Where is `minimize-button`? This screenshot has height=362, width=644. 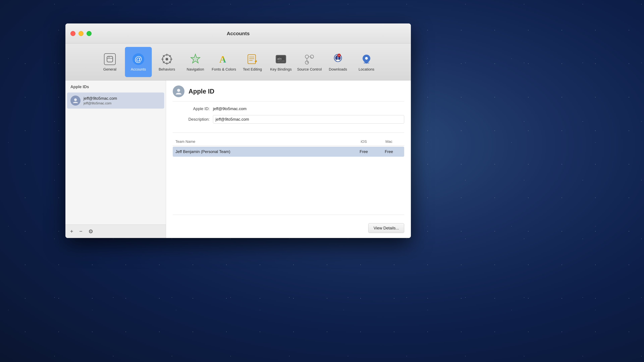
minimize-button is located at coordinates (81, 33).